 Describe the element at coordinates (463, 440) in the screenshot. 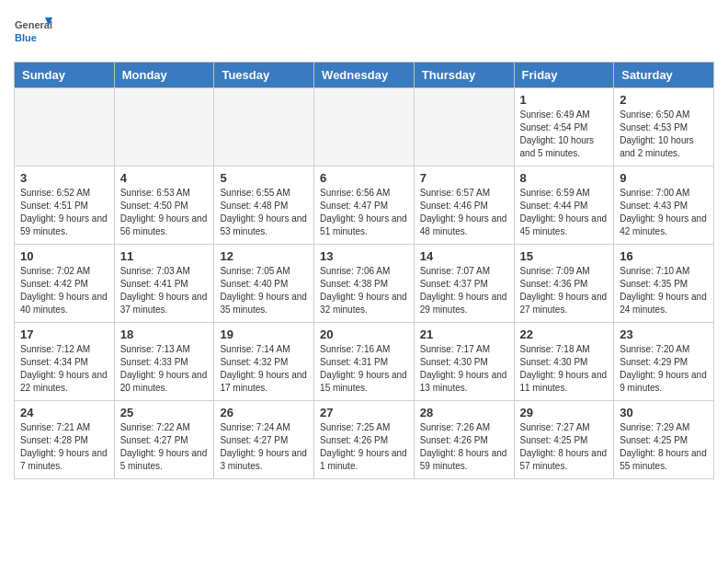

I see `calendar-cell: 28Sunrise: 7:26 AM Sunset: 4:26 PM Dayli…` at that location.